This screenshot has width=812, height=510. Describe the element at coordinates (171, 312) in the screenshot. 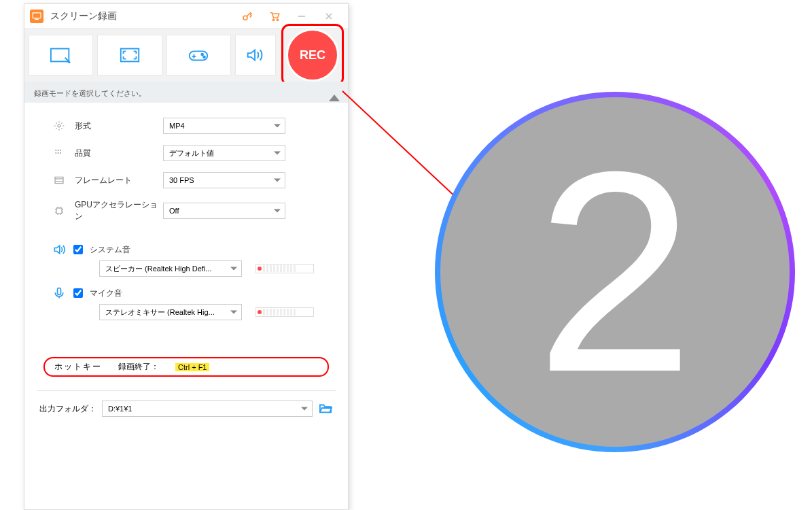

I see `mic-audio-device-select: ステレオミキサー (Realtek Hig...` at that location.